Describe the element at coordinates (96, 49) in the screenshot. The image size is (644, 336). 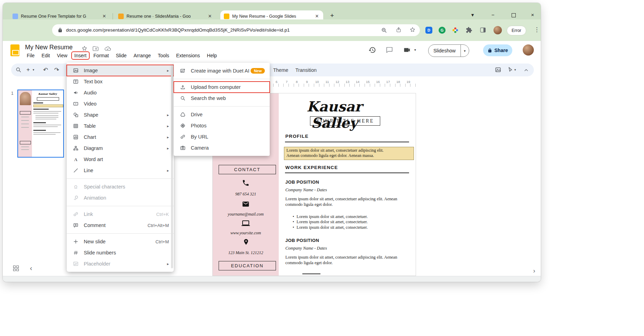
I see `move-folder-icon` at that location.